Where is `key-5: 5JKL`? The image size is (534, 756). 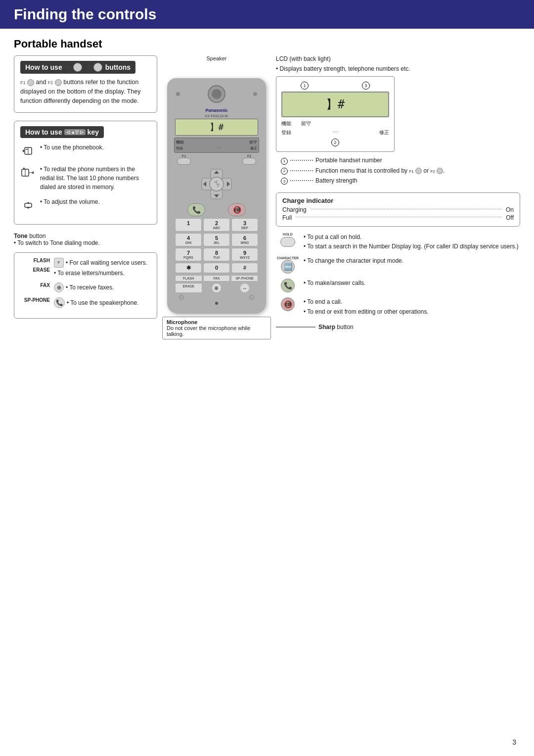 key-5: 5JKL is located at coordinates (217, 239).